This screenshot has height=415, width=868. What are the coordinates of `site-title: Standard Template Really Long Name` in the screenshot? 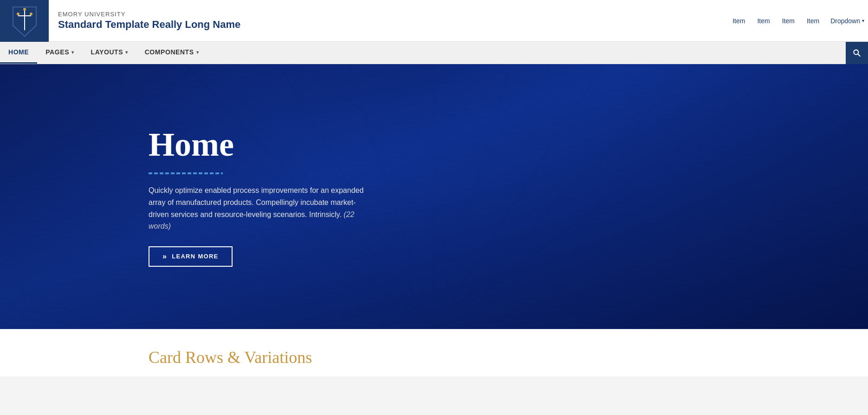 It's located at (149, 25).